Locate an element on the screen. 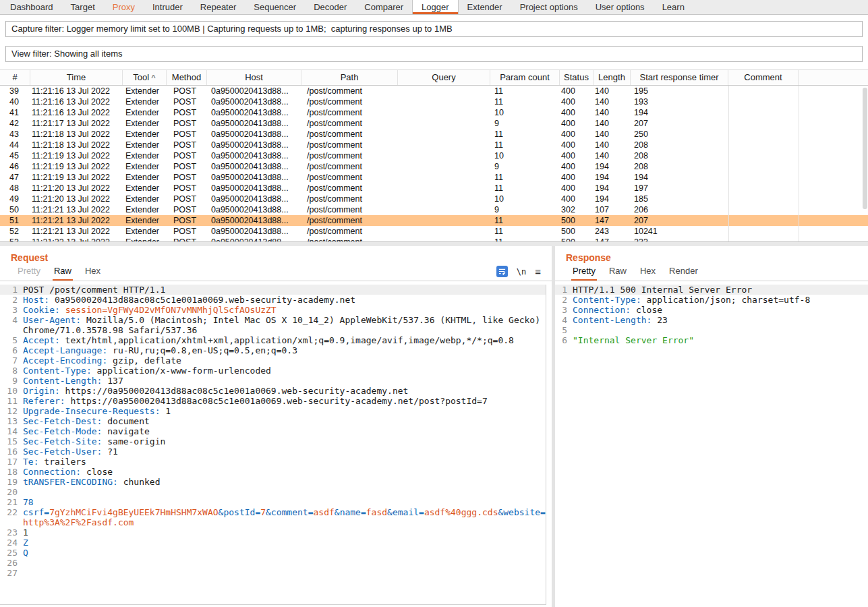  top-tab-decoder: Decoder is located at coordinates (330, 7).